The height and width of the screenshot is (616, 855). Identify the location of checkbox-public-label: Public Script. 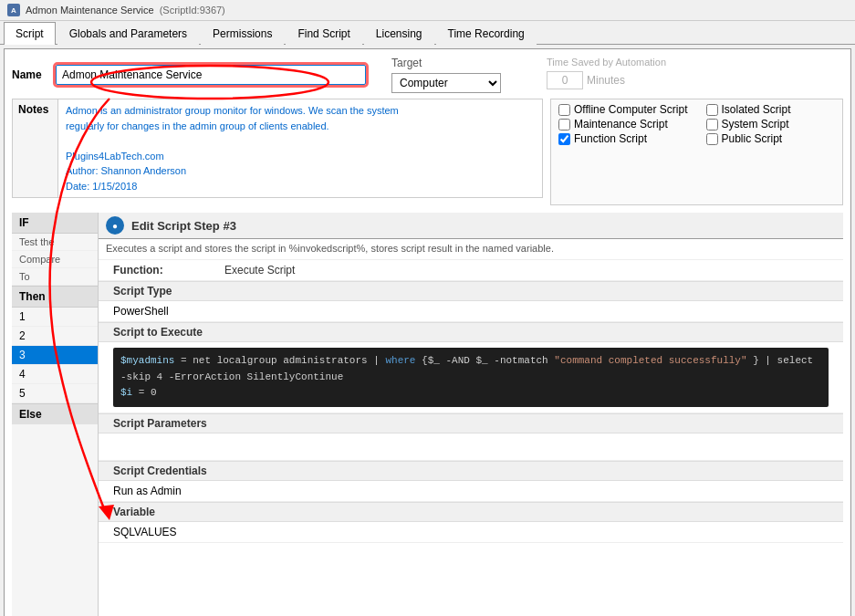
(752, 139).